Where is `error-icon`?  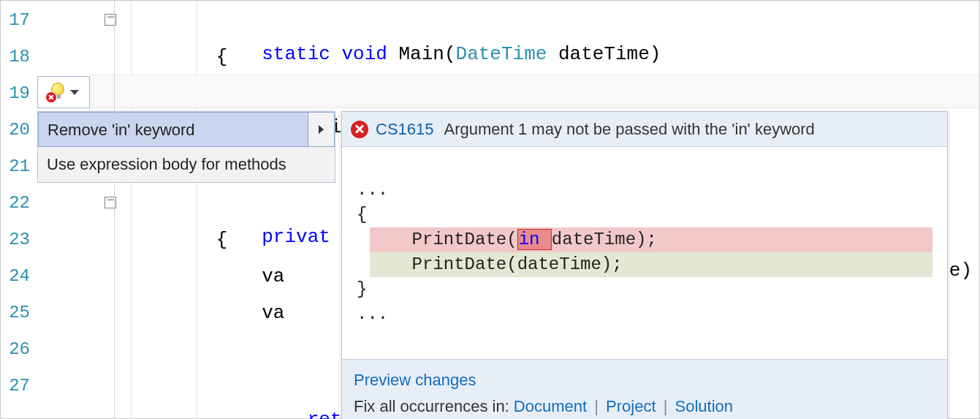 error-icon is located at coordinates (360, 129).